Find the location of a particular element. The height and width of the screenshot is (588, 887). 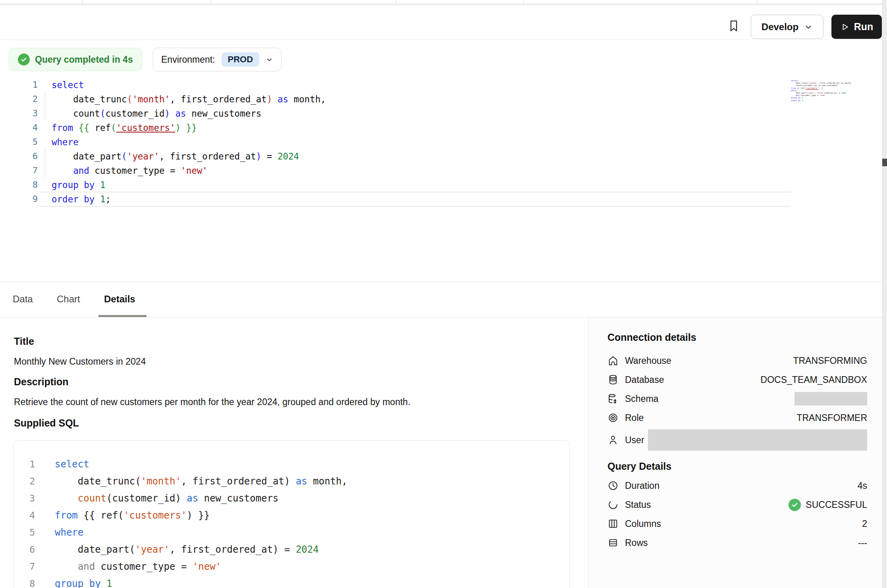

detail-value: 2 is located at coordinates (865, 524).